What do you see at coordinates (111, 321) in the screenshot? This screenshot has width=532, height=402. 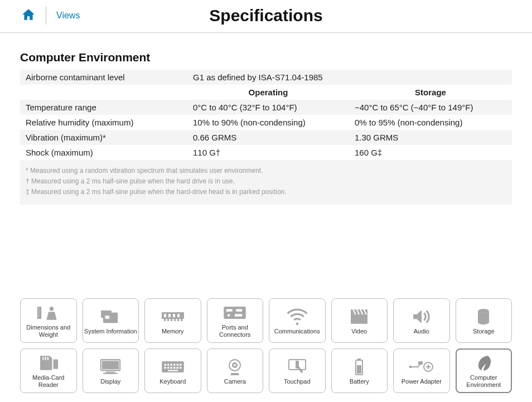 I see `nav-card-system-info: System Information` at bounding box center [111, 321].